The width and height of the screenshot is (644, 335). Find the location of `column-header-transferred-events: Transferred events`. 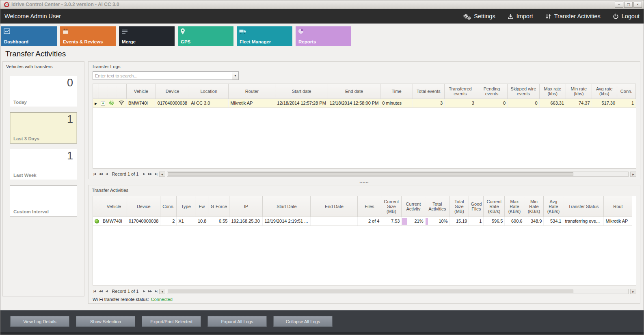

column-header-transferred-events: Transferred events is located at coordinates (460, 91).